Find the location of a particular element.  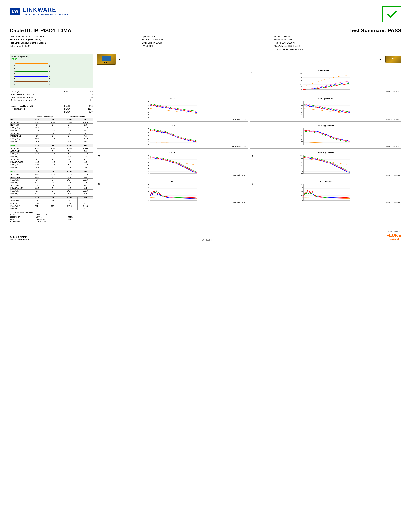

stats-row: NEXT (dB)8.60.98.63.8 is located at coordinates (52, 125).